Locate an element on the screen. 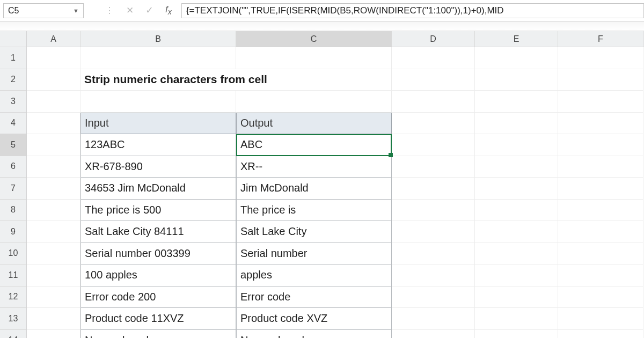  cell-B8: The price is 500 is located at coordinates (158, 210).